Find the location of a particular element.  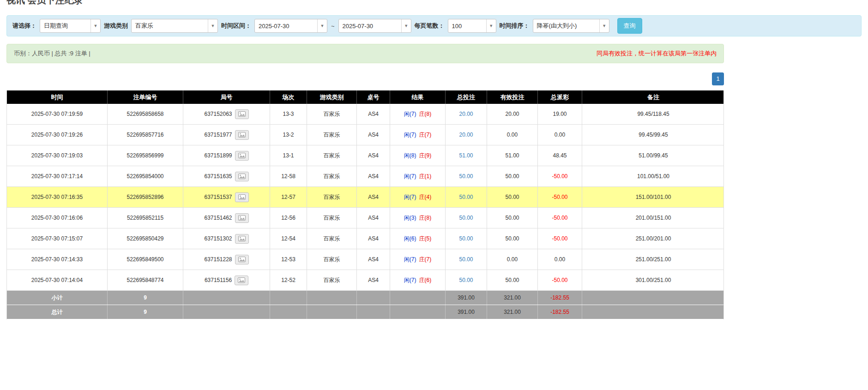

cell-note: 101.00/51.00 is located at coordinates (653, 176).